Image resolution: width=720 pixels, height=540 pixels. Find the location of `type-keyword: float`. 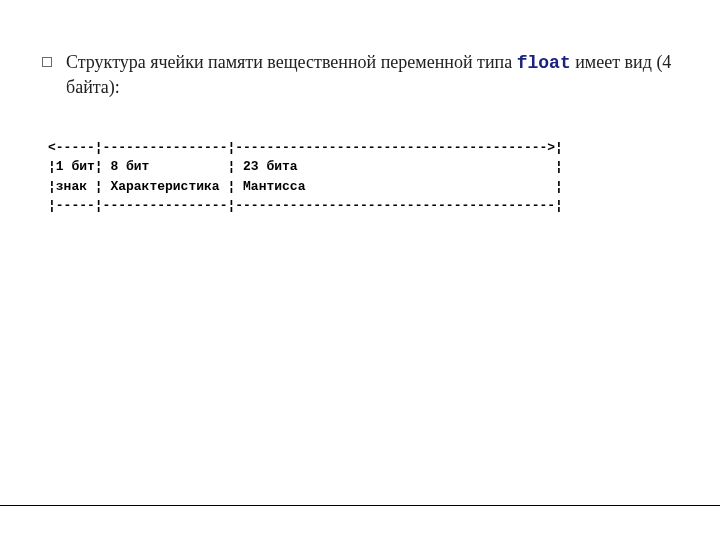

type-keyword: float is located at coordinates (544, 63).